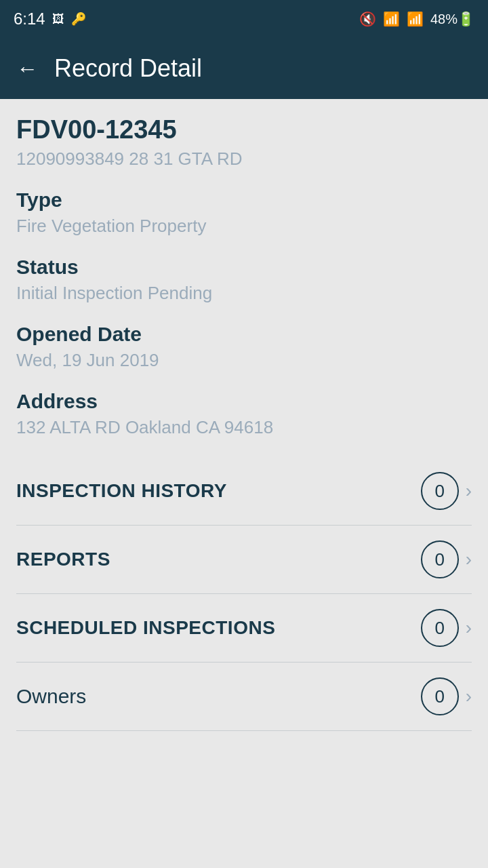  Describe the element at coordinates (440, 696) in the screenshot. I see `owners-count: 0` at that location.